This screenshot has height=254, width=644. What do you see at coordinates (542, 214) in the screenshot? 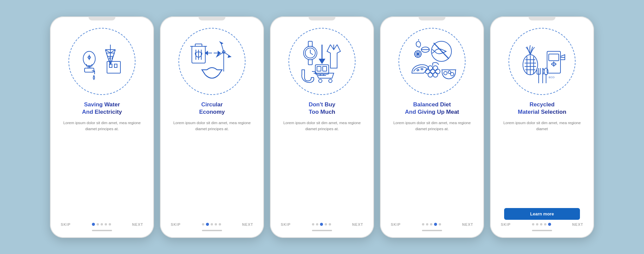
I see `learn-more-button: Learn more` at bounding box center [542, 214].